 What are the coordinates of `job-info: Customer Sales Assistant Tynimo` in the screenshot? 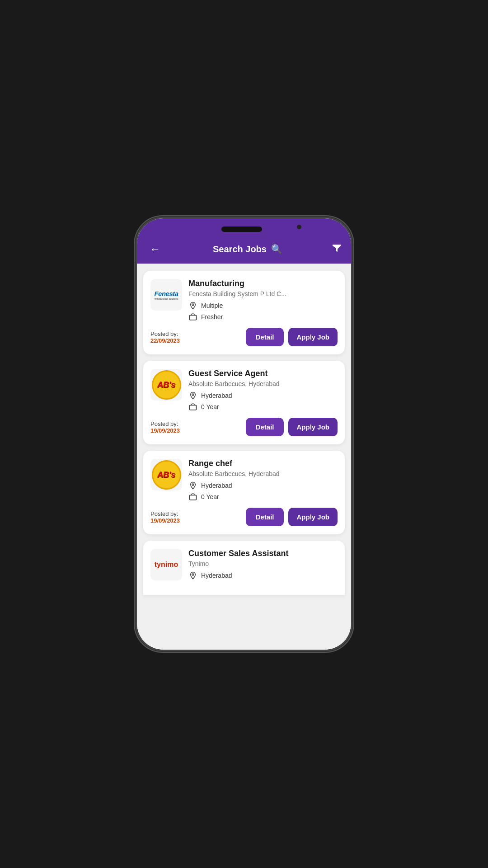 It's located at (263, 565).